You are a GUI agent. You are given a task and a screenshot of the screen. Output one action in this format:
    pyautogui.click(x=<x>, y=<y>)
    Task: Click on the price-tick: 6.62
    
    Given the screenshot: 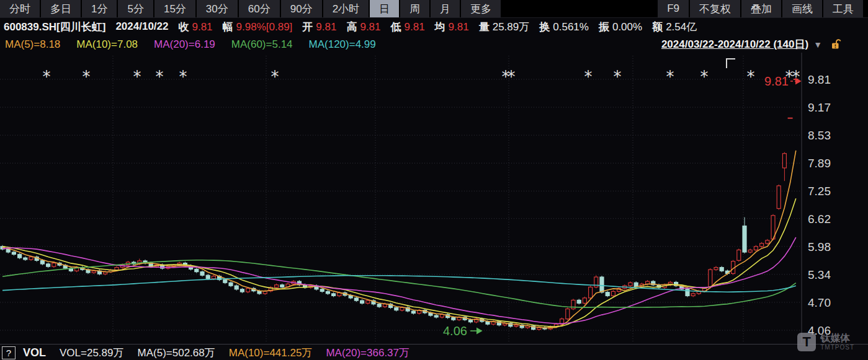 What is the action you would take?
    pyautogui.click(x=819, y=219)
    